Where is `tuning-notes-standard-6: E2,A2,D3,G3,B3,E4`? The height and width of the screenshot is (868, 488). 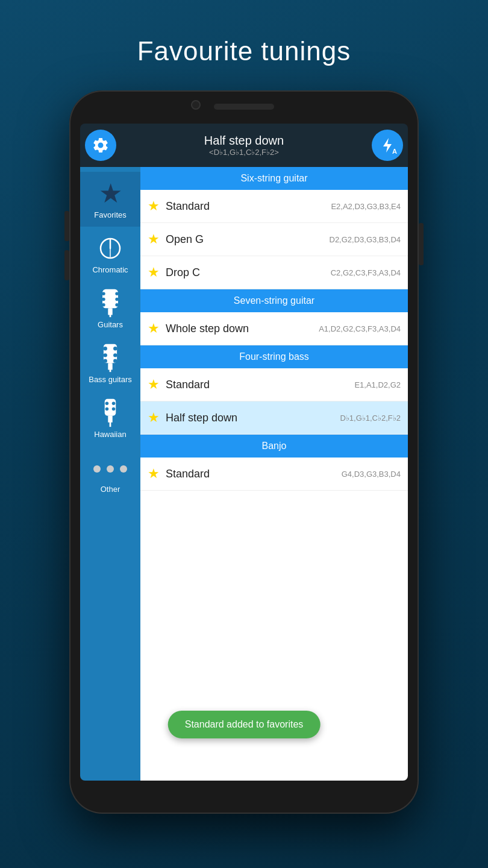
tuning-notes-standard-6: E2,A2,D3,G3,B3,E4 is located at coordinates (366, 206).